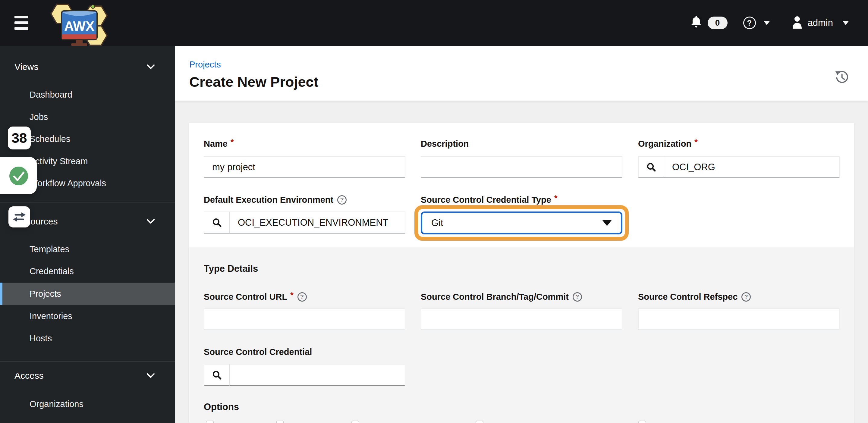 The width and height of the screenshot is (868, 423). Describe the element at coordinates (522, 73) in the screenshot. I see `page-header: Projects Create New Project` at that location.